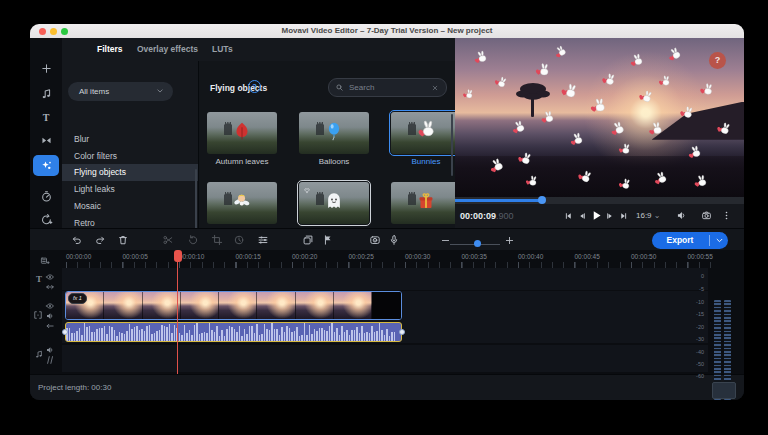  What do you see at coordinates (385, 358) in the screenshot?
I see `audio-track-lane` at bounding box center [385, 358].